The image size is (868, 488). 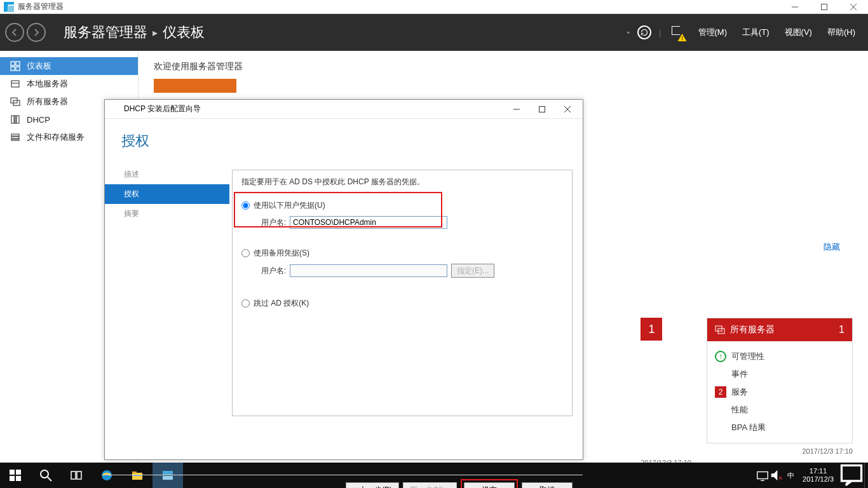 What do you see at coordinates (795, 7) in the screenshot?
I see `minimize-button` at bounding box center [795, 7].